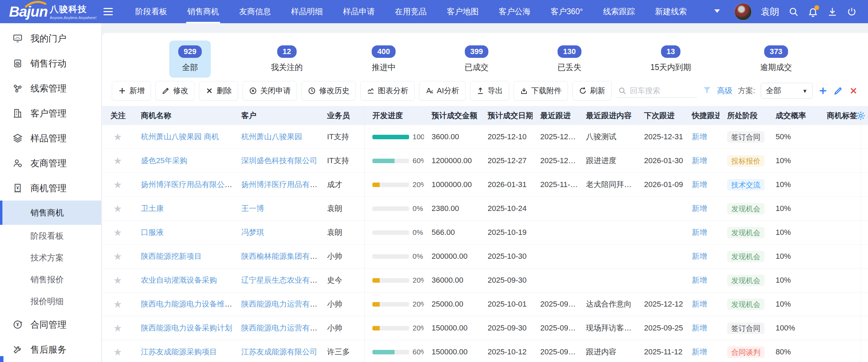  Describe the element at coordinates (567, 12) in the screenshot. I see `nav-item-8: 客户360°` at that location.